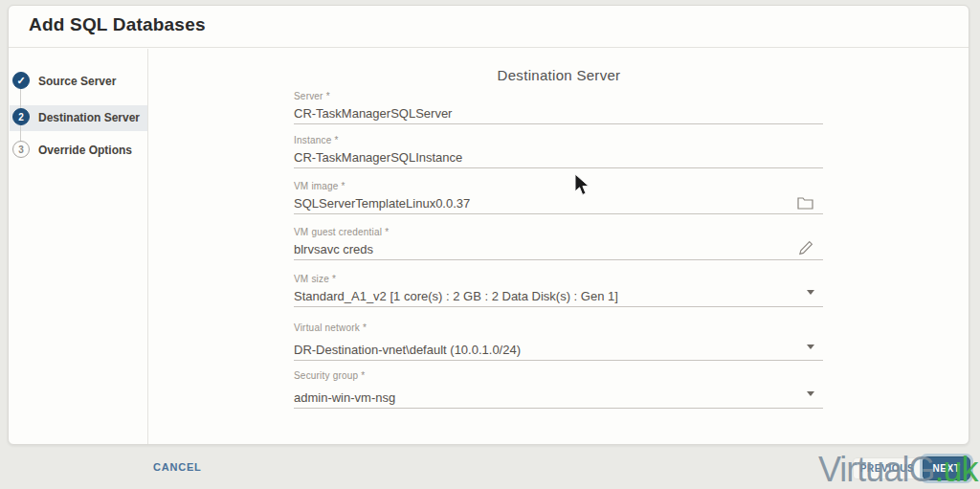 The width and height of the screenshot is (980, 489). What do you see at coordinates (559, 151) in the screenshot?
I see `instance-field: Instance * CR-TaskManagerSQLInstance` at bounding box center [559, 151].